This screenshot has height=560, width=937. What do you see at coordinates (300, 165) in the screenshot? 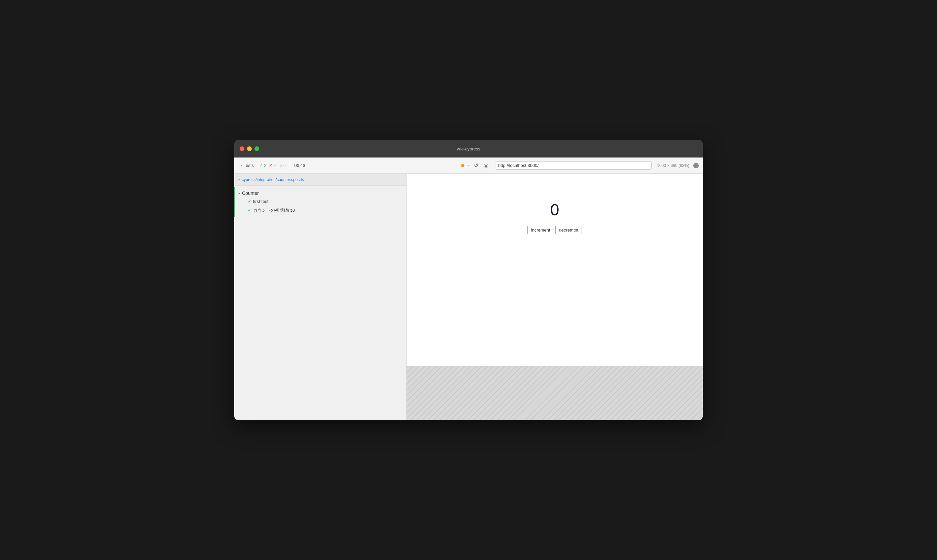
I see `timer: 00.43` at bounding box center [300, 165].